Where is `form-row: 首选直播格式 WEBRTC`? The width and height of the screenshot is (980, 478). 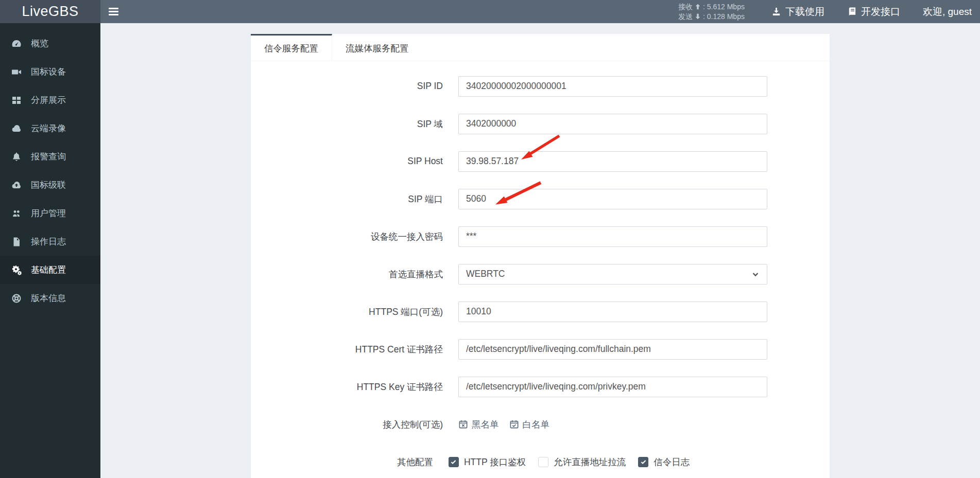 form-row: 首选直播格式 WEBRTC is located at coordinates (540, 274).